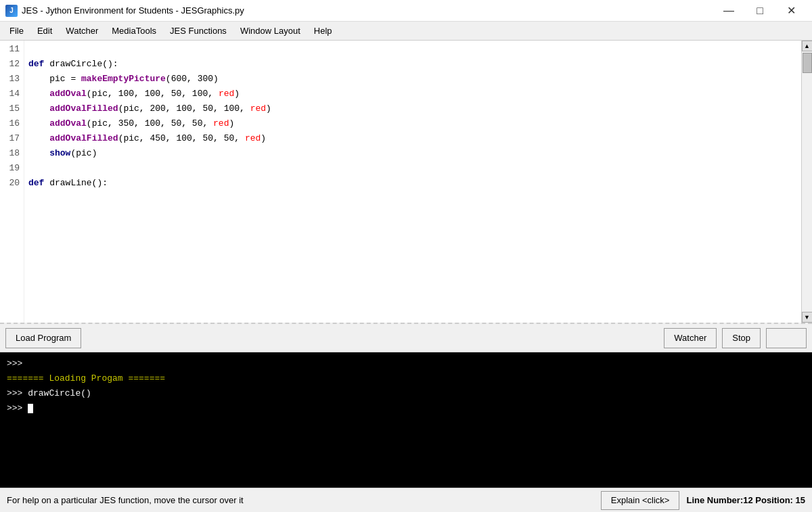 This screenshot has width=812, height=512. What do you see at coordinates (406, 379) in the screenshot?
I see `console-line: ======= Loading Progam =======` at bounding box center [406, 379].